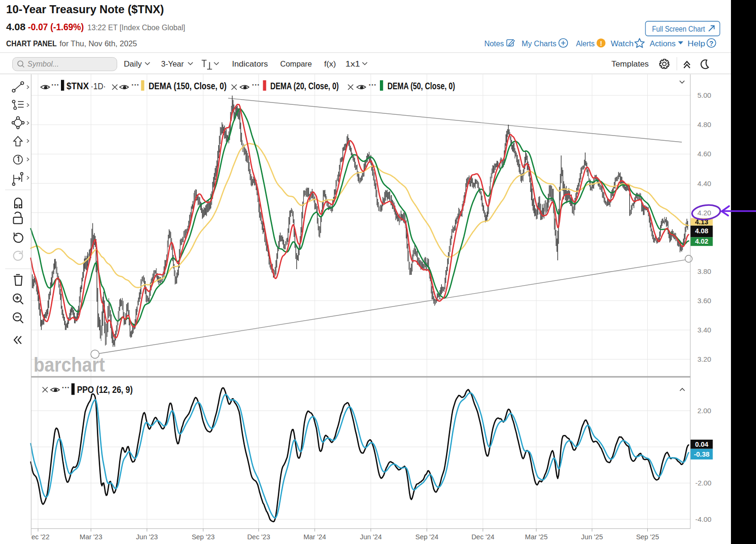  What do you see at coordinates (421, 86) in the screenshot?
I see `svg-text: DEMA (50, Close, 0)` at bounding box center [421, 86].